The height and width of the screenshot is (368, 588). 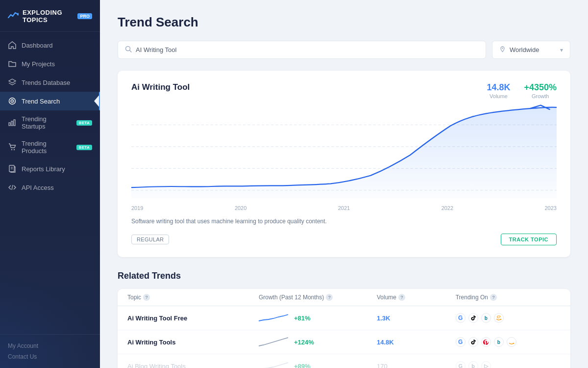 What do you see at coordinates (12, 187) in the screenshot?
I see `code-icon` at bounding box center [12, 187].